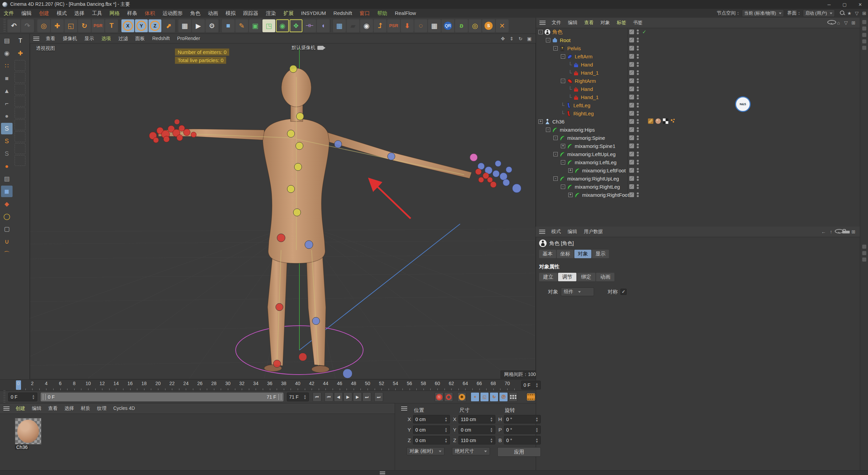 The image size is (868, 475). What do you see at coordinates (141, 26) in the screenshot?
I see `lock-y-icon: Y` at bounding box center [141, 26].